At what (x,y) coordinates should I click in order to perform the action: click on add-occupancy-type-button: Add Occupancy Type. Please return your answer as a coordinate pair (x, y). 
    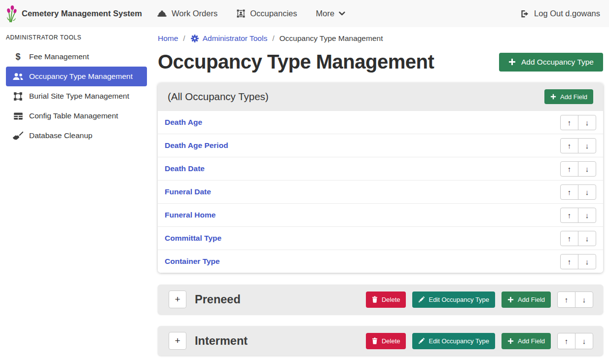
    Looking at the image, I should click on (551, 62).